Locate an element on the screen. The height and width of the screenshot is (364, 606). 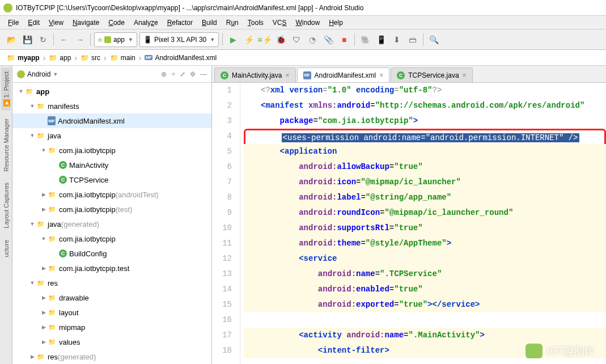
sidetab-layout-captures: Layout Captures is located at coordinates (6, 205).